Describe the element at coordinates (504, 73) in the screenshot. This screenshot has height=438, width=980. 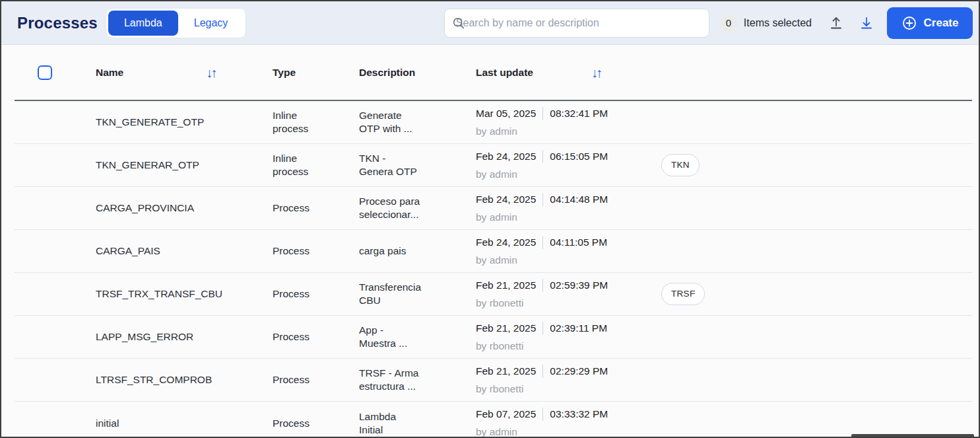
I see `last-update-column-label: Last update` at that location.